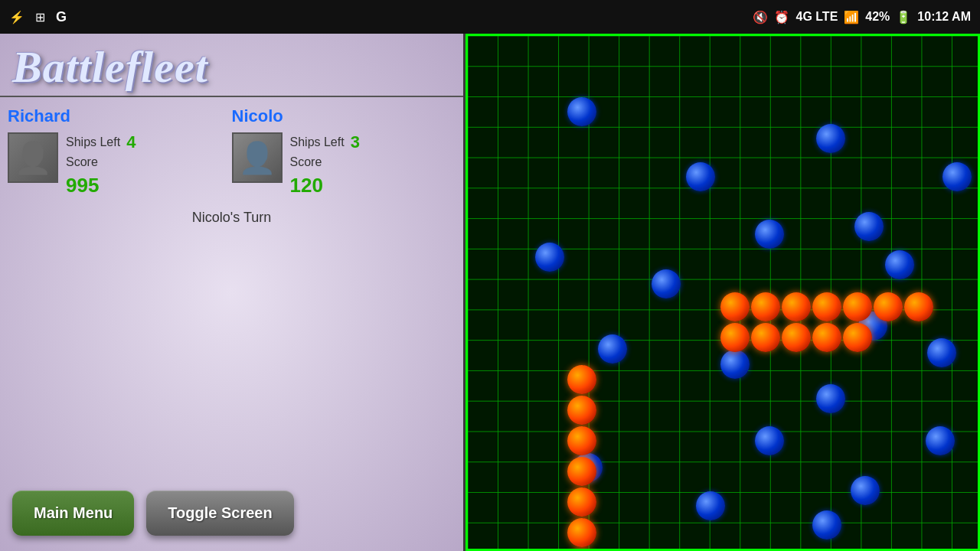  What do you see at coordinates (220, 513) in the screenshot?
I see `toggle-screen-button: Toggle Screen` at bounding box center [220, 513].